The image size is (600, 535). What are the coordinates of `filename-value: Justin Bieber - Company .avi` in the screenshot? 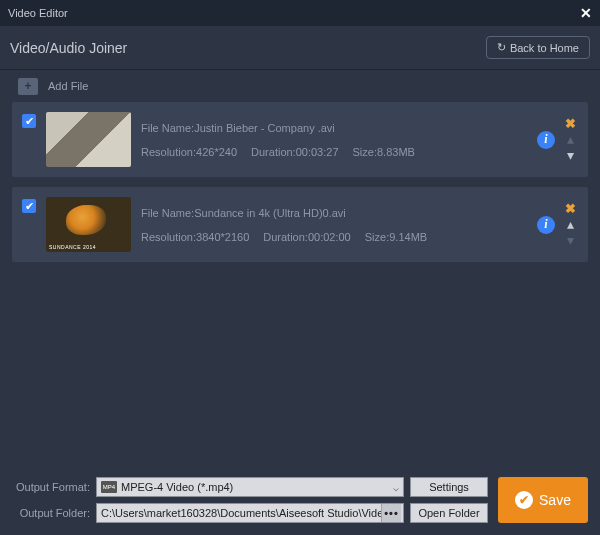 It's located at (264, 128).